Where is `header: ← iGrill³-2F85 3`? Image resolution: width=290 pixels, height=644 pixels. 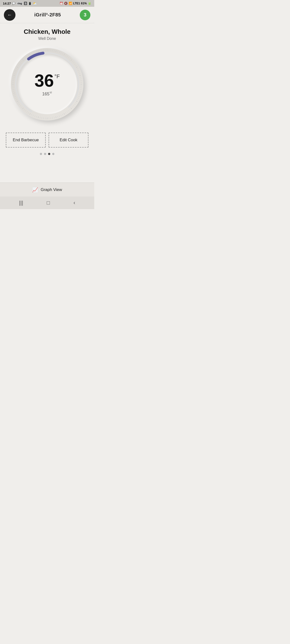 header: ← iGrill³-2F85 3 is located at coordinates (47, 15).